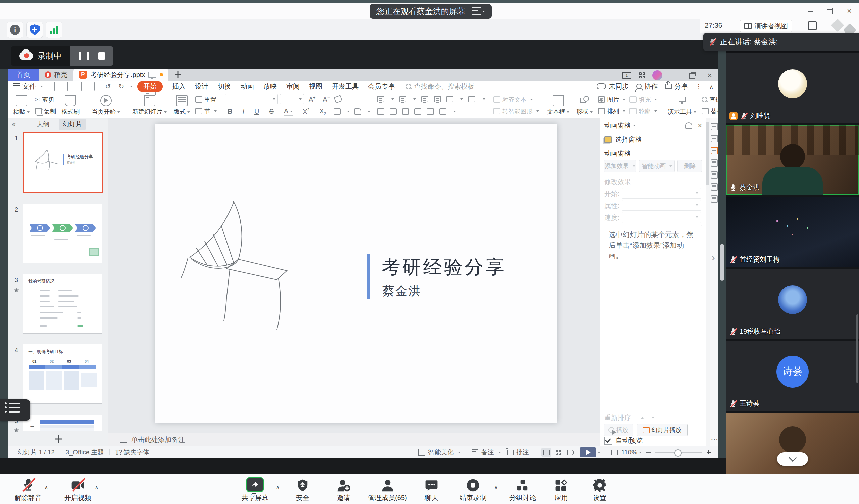 The height and width of the screenshot is (504, 859). I want to click on textbox-button: 文本框, so click(558, 105).